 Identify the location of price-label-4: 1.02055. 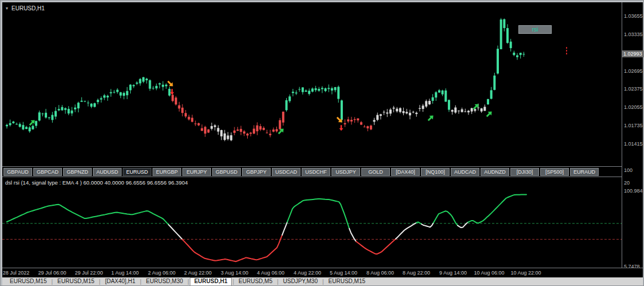
(633, 107).